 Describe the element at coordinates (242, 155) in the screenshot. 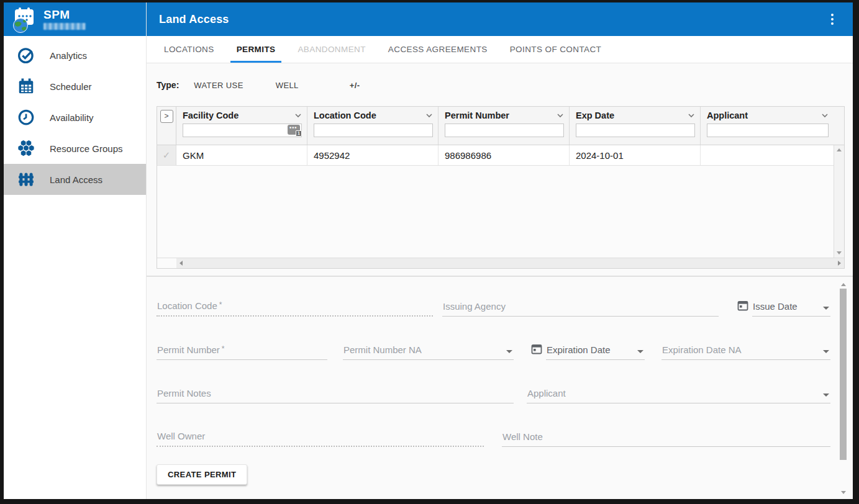

I see `cell-facility-code: GKM` at that location.